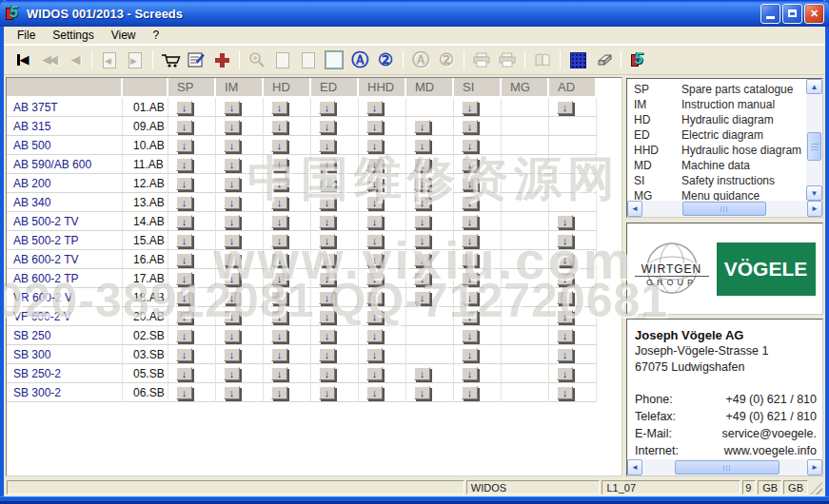 The width and height of the screenshot is (829, 504). I want to click on row-name: AB 500-2 TV, so click(65, 222).